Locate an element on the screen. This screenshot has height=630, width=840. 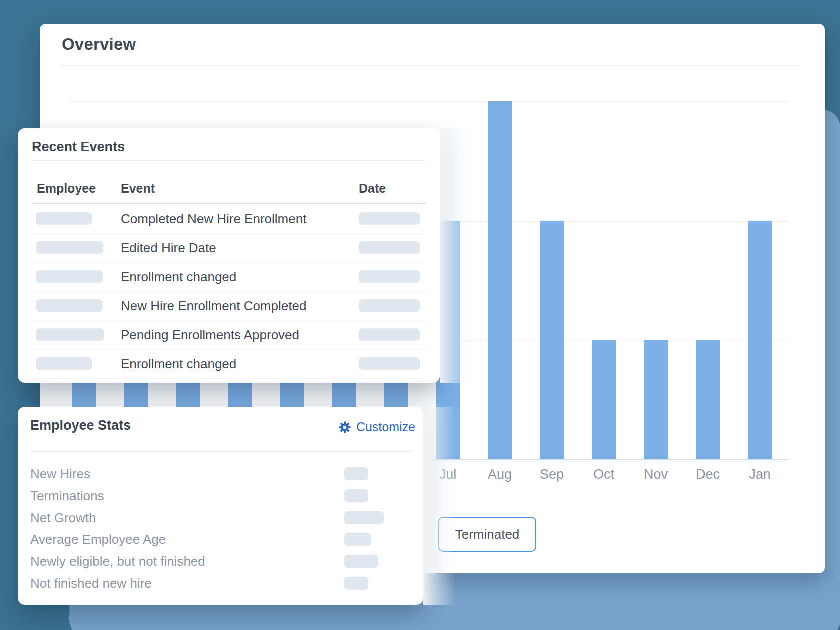
event-text: Pending Enrollments Approved is located at coordinates (210, 335).